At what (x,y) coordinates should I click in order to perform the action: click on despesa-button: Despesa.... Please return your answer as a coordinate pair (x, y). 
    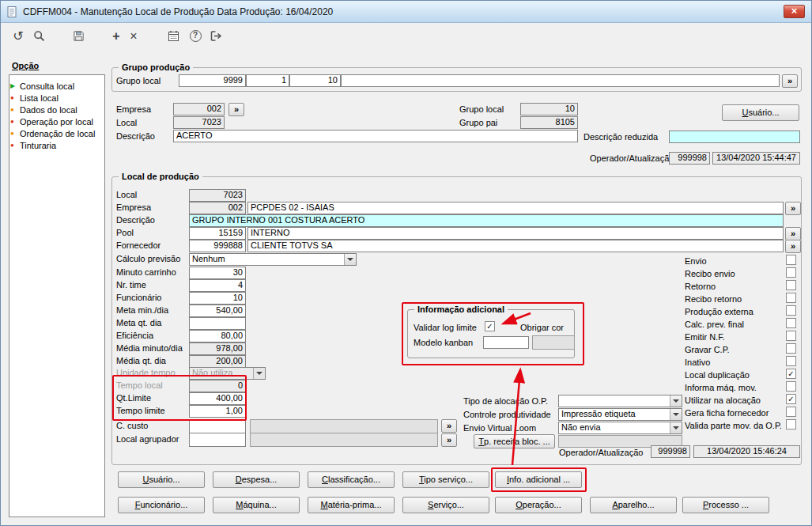
    Looking at the image, I should click on (256, 479).